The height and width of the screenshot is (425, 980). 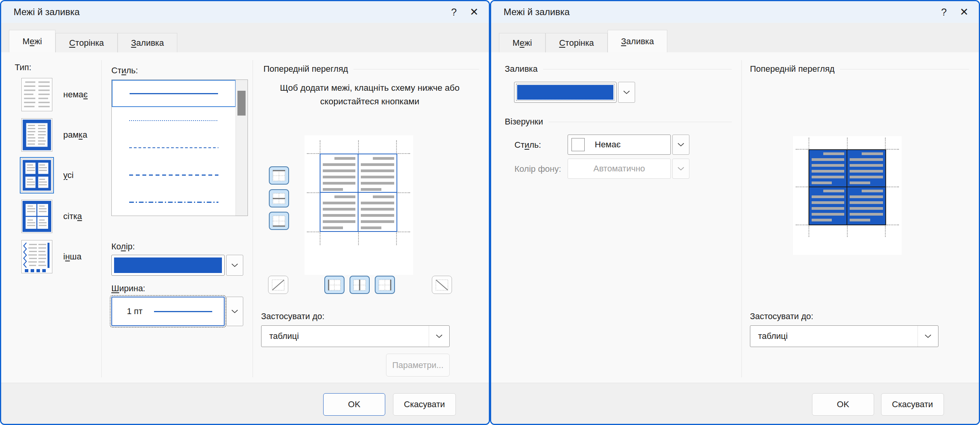 I want to click on pattern-style-value: Немає, so click(x=619, y=145).